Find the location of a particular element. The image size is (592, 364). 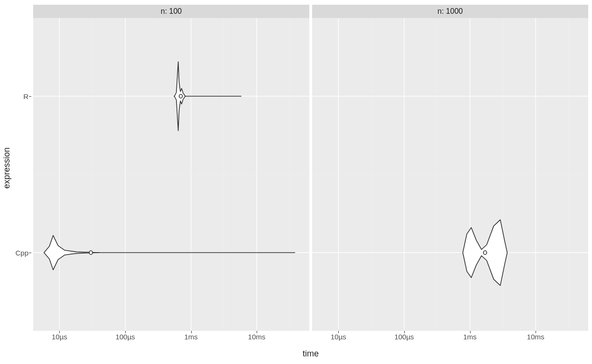

x-axis-title-text: time is located at coordinates (311, 354).